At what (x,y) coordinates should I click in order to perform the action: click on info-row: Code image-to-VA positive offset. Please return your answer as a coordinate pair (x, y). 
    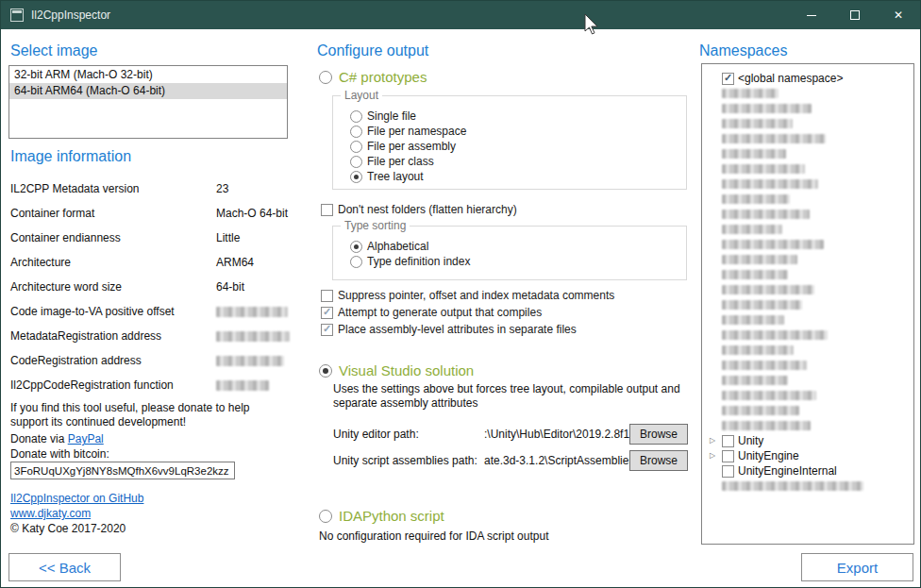
    Looking at the image, I should click on (150, 311).